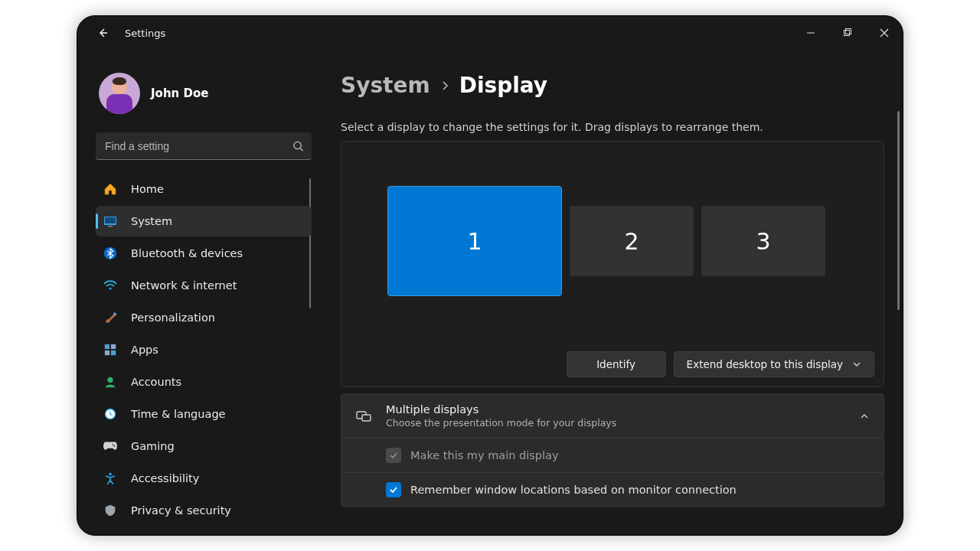 This screenshot has width=980, height=551. I want to click on main-display-row: Make this my main display, so click(612, 455).